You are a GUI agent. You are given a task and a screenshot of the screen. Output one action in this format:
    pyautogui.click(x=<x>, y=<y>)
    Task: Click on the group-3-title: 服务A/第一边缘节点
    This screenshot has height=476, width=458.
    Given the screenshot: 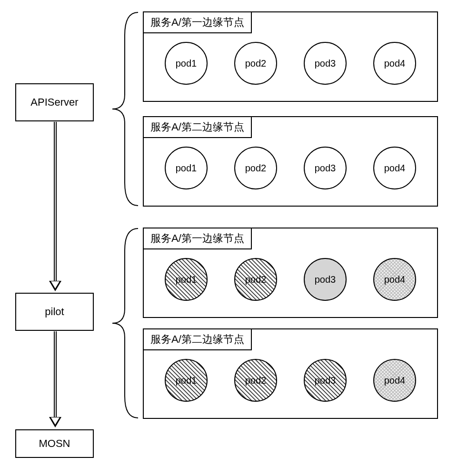 What is the action you would take?
    pyautogui.click(x=197, y=238)
    